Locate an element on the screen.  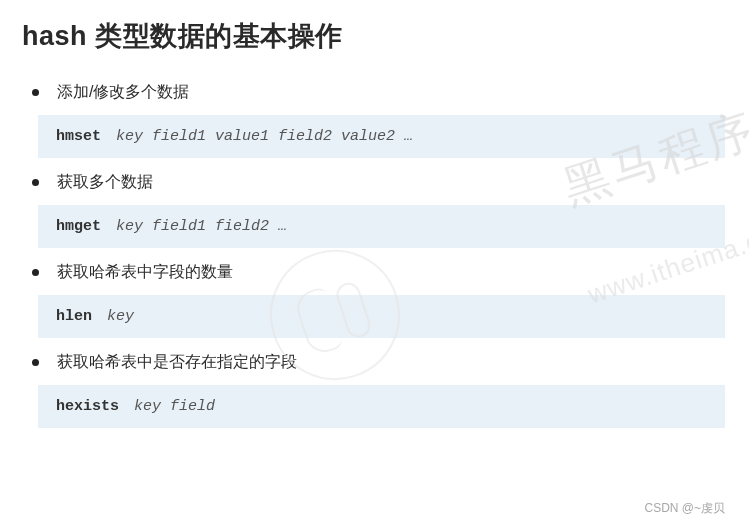
list-item: 获取哈希表中是否存在指定的字段 hexists key field is located at coordinates (378, 390).